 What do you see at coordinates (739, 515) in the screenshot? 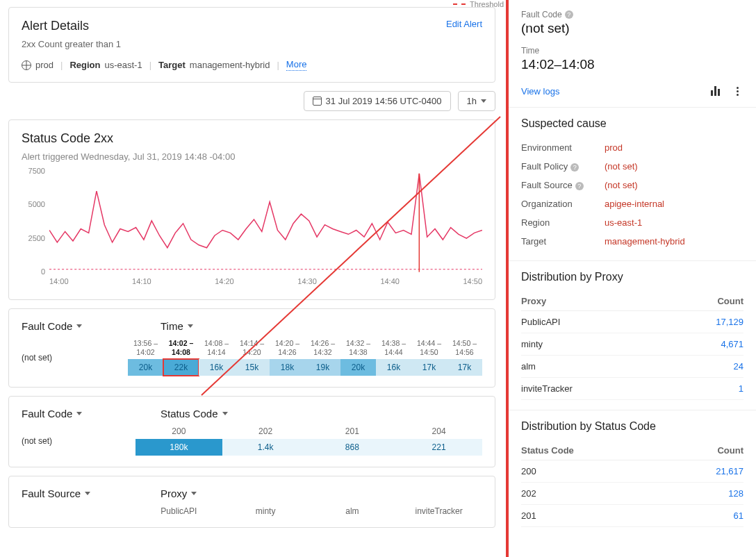
I see `table-cell-count: 61` at bounding box center [739, 515].